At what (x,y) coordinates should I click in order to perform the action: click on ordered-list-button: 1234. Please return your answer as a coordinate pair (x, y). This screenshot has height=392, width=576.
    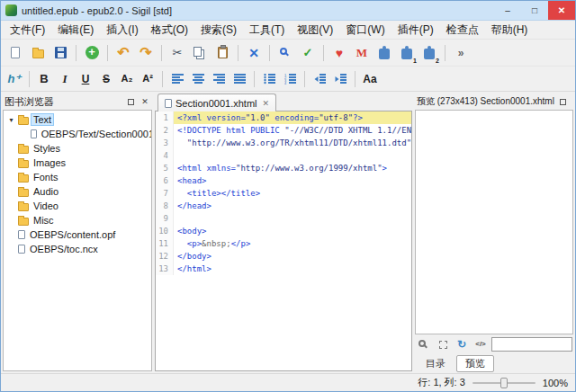
    Looking at the image, I should click on (290, 79).